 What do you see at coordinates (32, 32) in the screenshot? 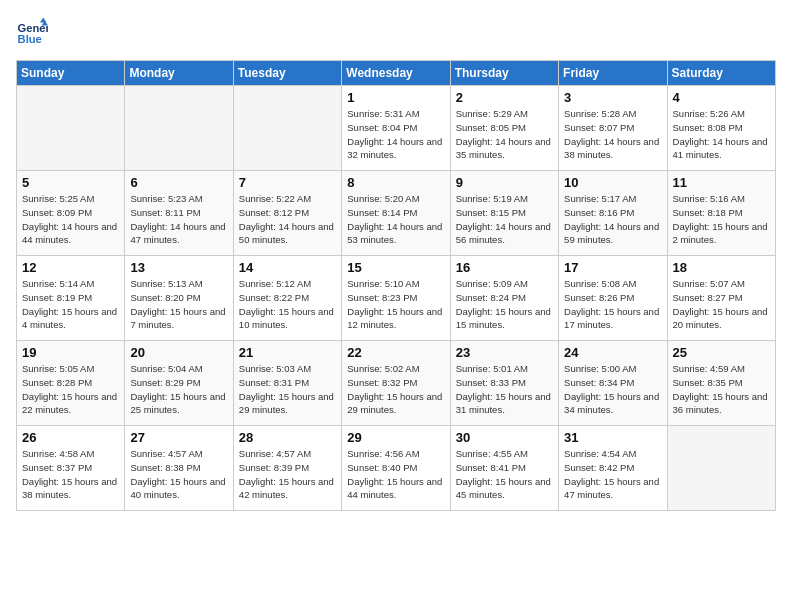
I see `logo-icon: General Blue` at bounding box center [32, 32].